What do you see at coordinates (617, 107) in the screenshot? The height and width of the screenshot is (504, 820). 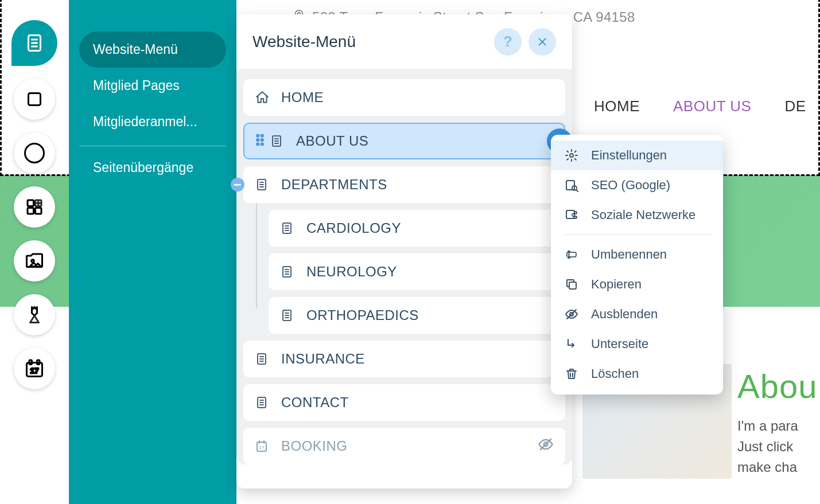 I see `preview-nav-home: HOME` at bounding box center [617, 107].